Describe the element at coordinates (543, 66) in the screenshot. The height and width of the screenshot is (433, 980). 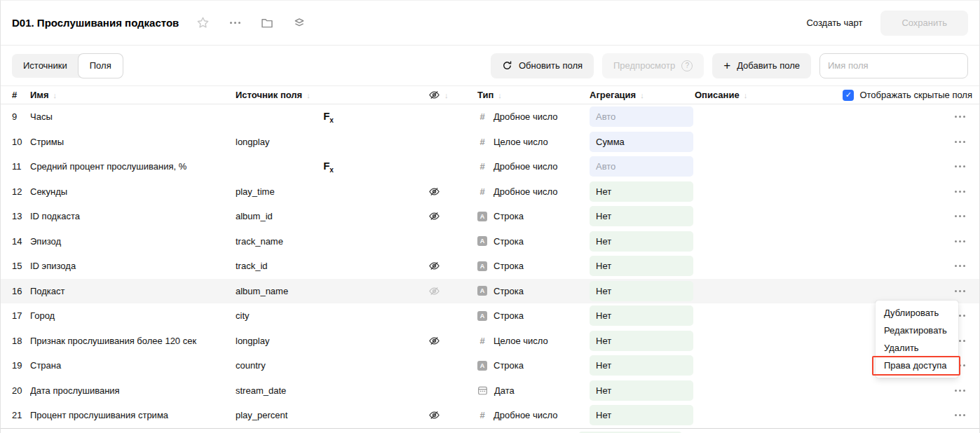
I see `refresh-fields-button: Обновить поля` at that location.